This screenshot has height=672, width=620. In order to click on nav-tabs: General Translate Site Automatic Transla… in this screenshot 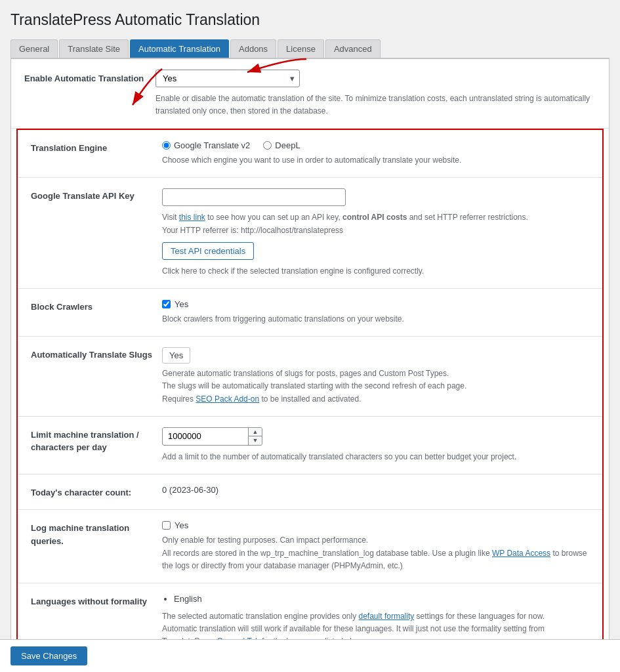, I will do `click(310, 49)`.